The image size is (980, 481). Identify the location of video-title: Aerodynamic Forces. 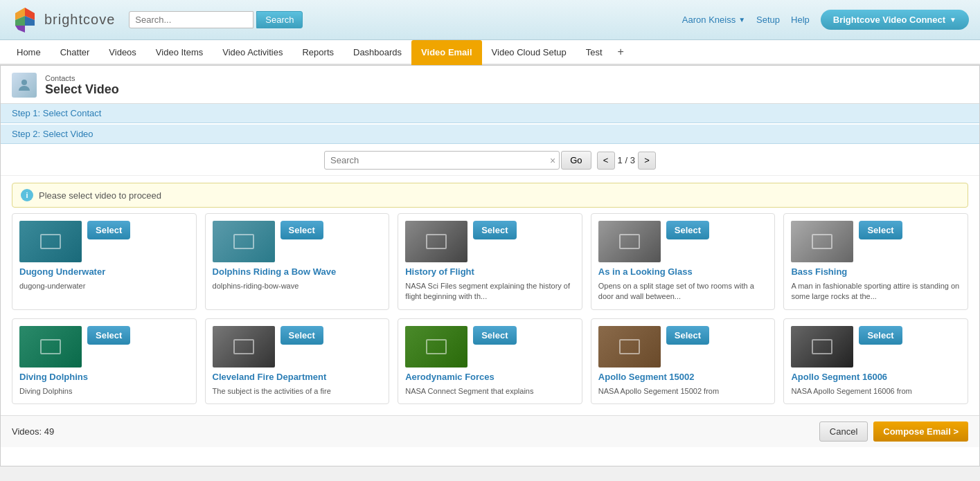
(490, 376).